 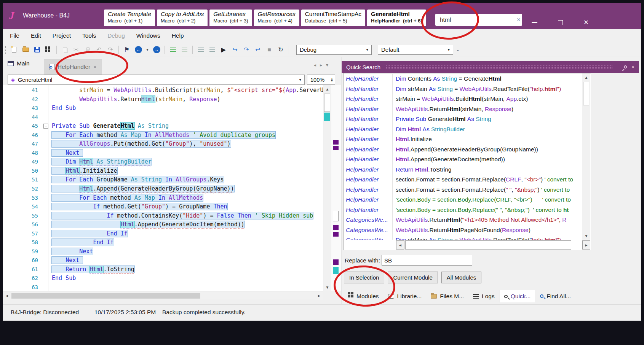 What do you see at coordinates (163, 118) in the screenshot?
I see `code-line-44: 44` at bounding box center [163, 118].